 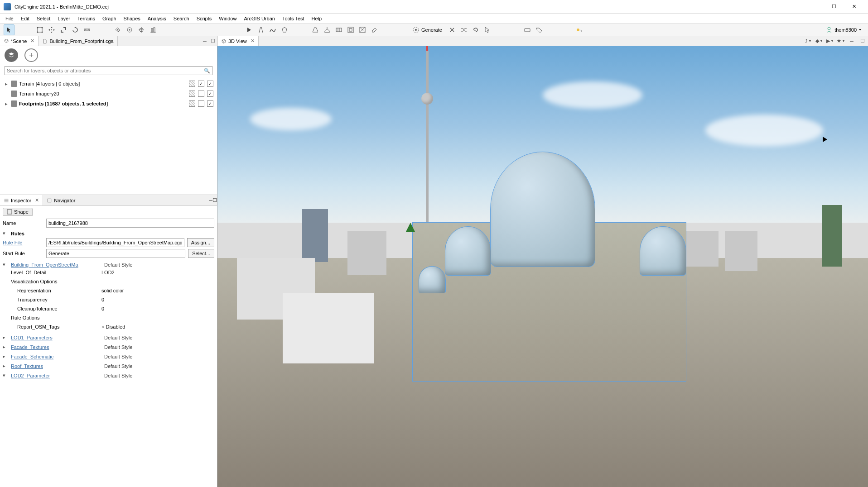 What do you see at coordinates (362, 30) in the screenshot?
I see `texture-tool-button` at bounding box center [362, 30].